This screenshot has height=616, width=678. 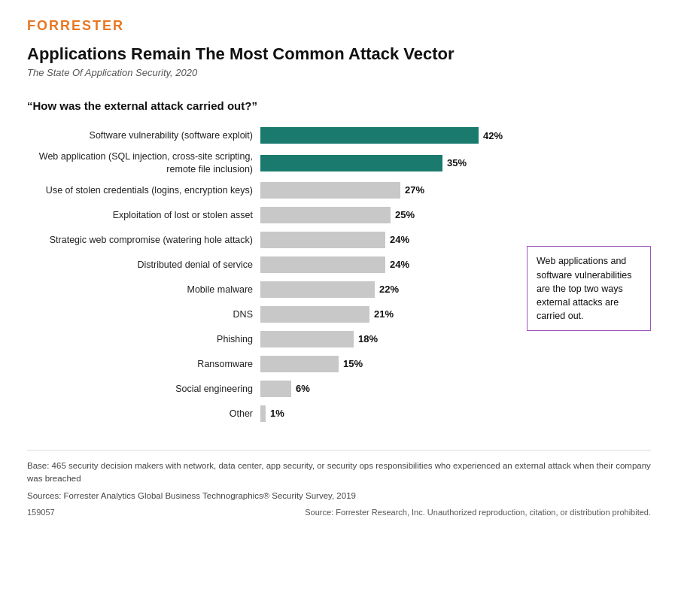 I want to click on question: “How was the external attack carried out…, so click(x=339, y=105).